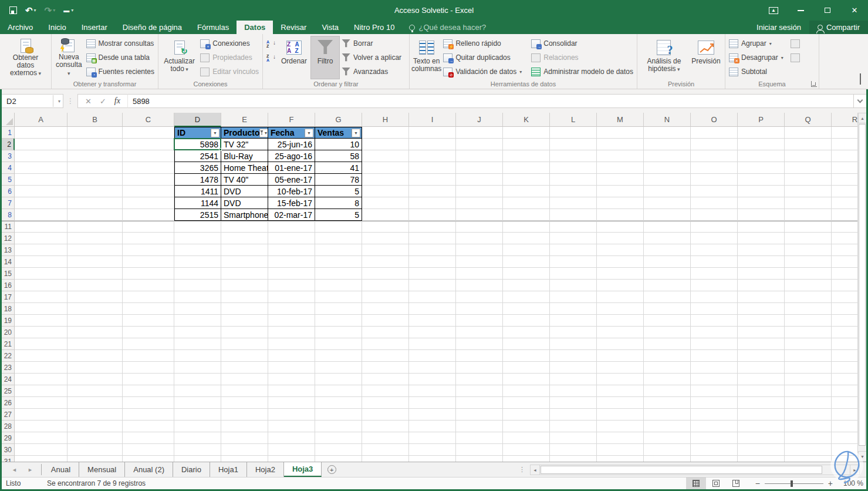 The width and height of the screenshot is (868, 491). What do you see at coordinates (845, 144) in the screenshot?
I see `cell-R2` at bounding box center [845, 144].